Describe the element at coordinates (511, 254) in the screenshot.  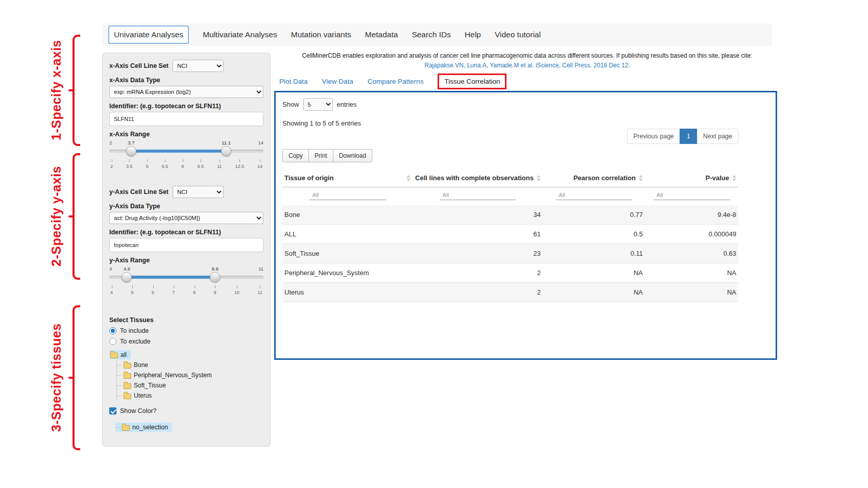
I see `table-row: Soft_Tissue 23 0.11 0.63` at that location.